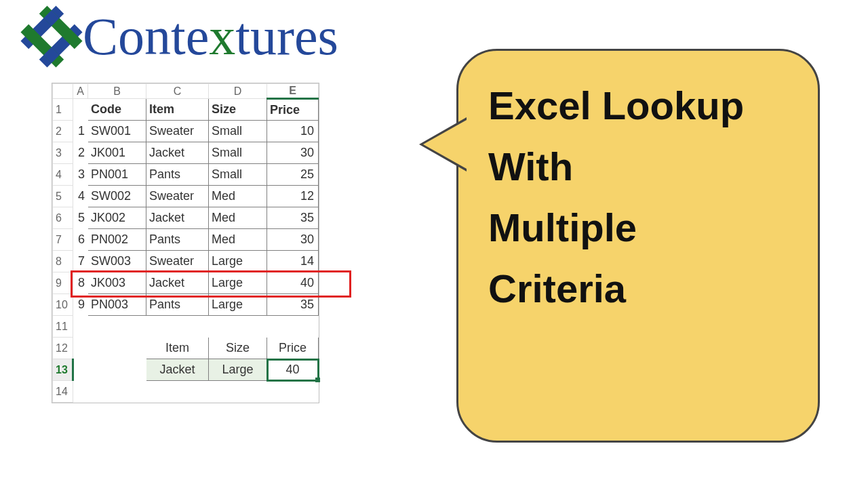 The width and height of the screenshot is (868, 488). What do you see at coordinates (238, 370) in the screenshot?
I see `lookup-size: Large` at bounding box center [238, 370].